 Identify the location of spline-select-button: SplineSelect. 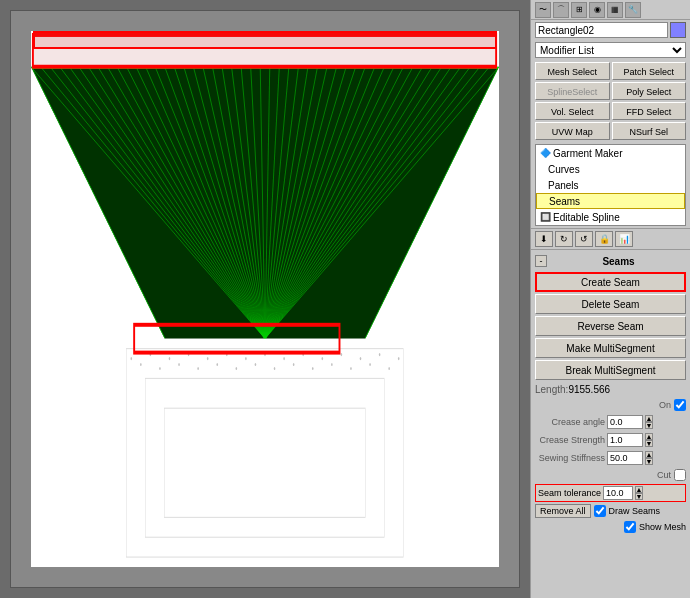
(572, 91).